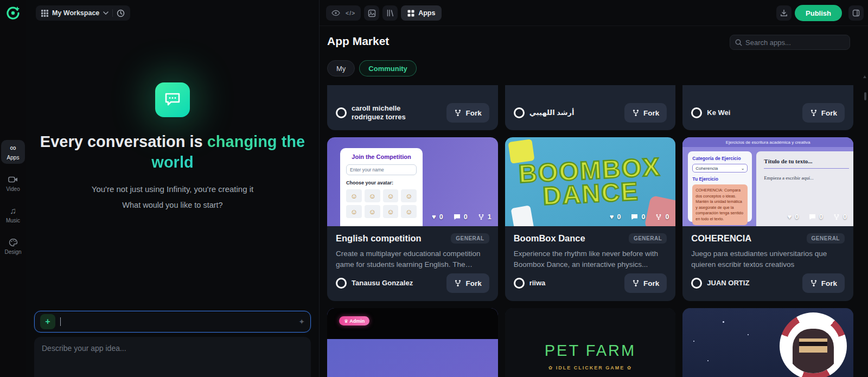 This screenshot has height=377, width=868. Describe the element at coordinates (13, 199) in the screenshot. I see `rail-nav: ∞ Apps Video ♫ Music Design` at that location.